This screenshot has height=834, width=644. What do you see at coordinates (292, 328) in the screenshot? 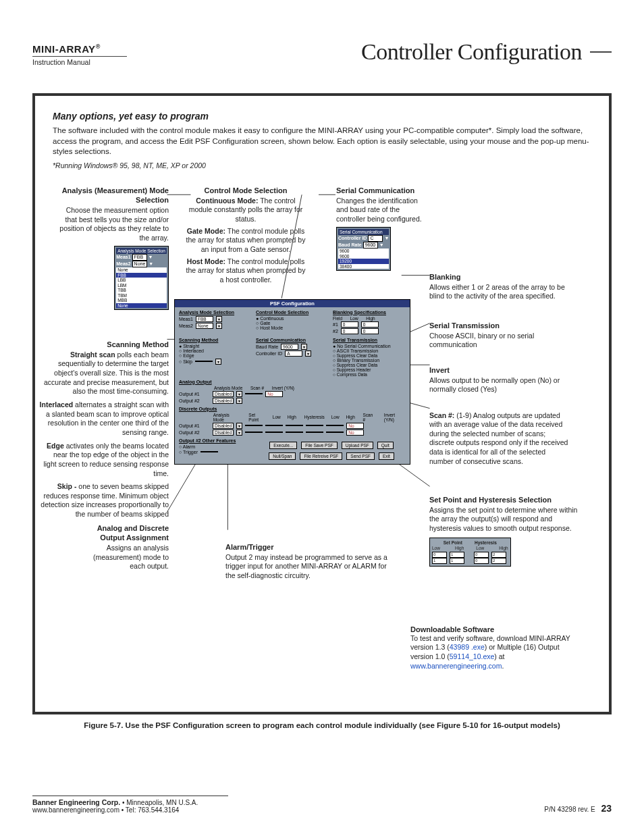
I see `psf-radio-host: Host Mode` at bounding box center [292, 328].